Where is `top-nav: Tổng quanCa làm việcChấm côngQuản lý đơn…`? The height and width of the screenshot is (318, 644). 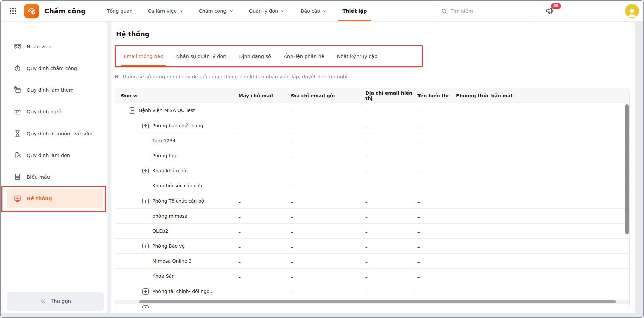
top-nav: Tổng quanCa làm việcChấm côngQuản lý đơn… is located at coordinates (237, 11).